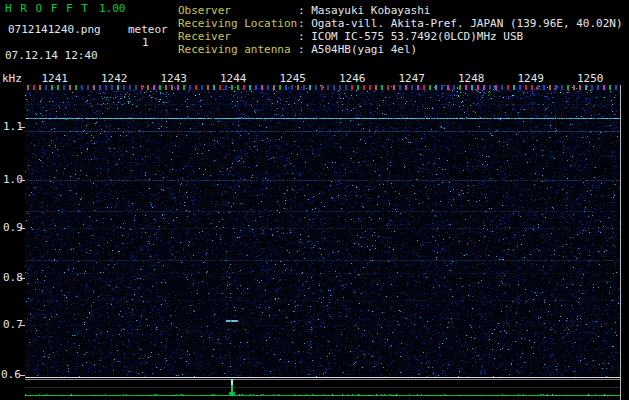 The image size is (629, 400). Describe the element at coordinates (148, 30) in the screenshot. I see `meteor-counter-label: meteor` at that location.